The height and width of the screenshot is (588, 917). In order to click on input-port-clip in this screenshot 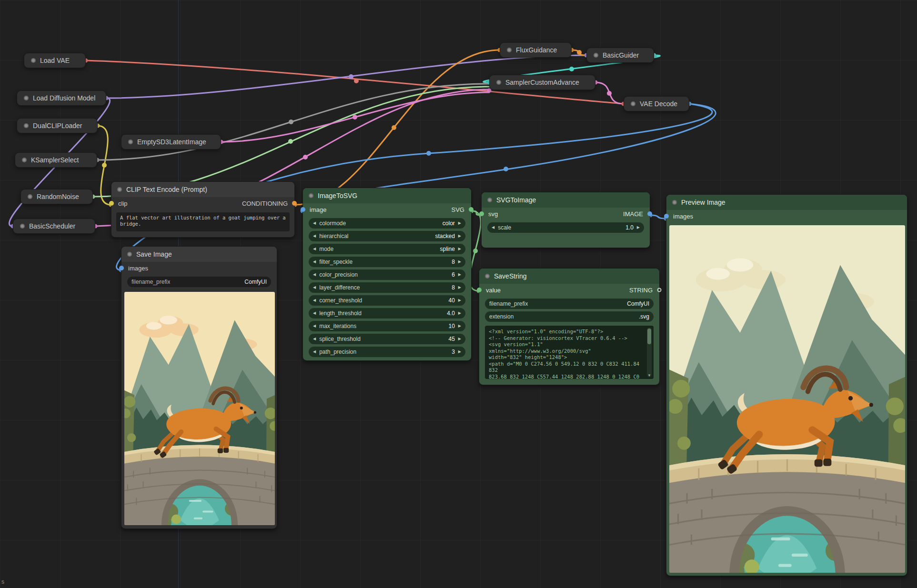, I will do `click(111, 203)`.